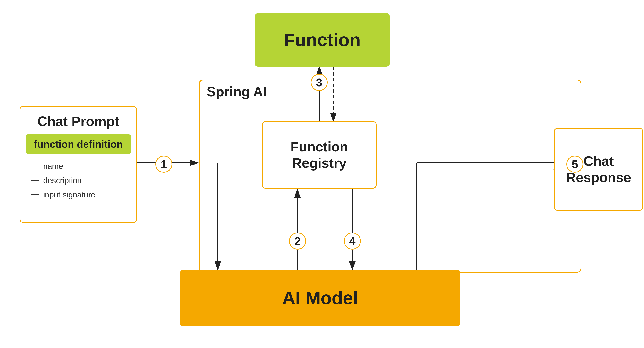 The image size is (644, 348). What do you see at coordinates (320, 298) in the screenshot?
I see `ai-model-box: AI Model` at bounding box center [320, 298].